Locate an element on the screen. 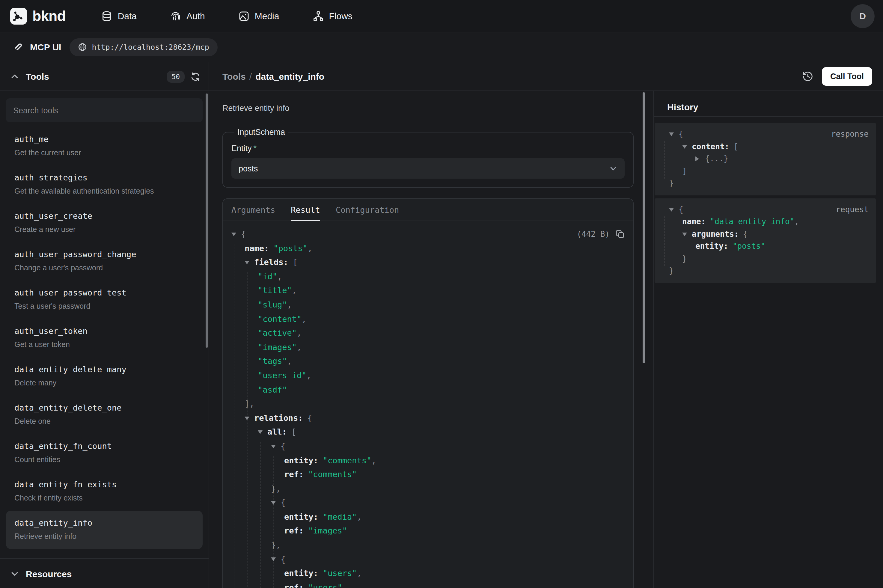 The image size is (883, 588). tools-section-header: Tools 50 is located at coordinates (104, 76).